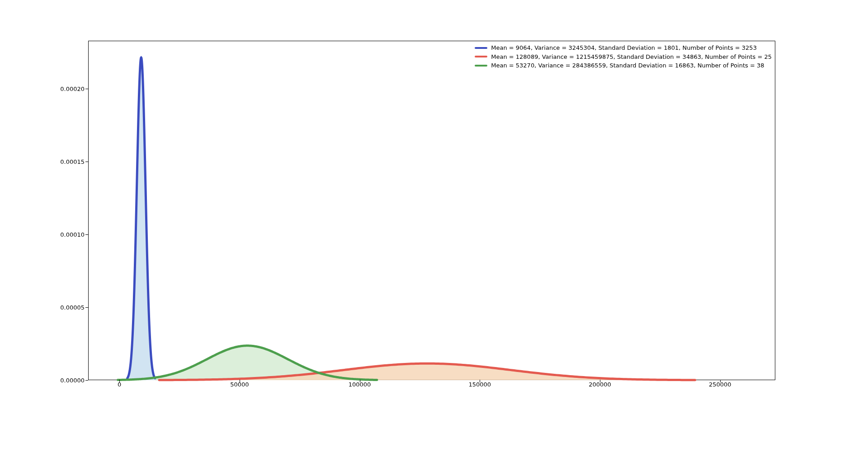 This screenshot has height=453, width=868. Describe the element at coordinates (631, 57) in the screenshot. I see `legend-label-1: Mean = 128089, Variance = 1215459875, St…` at that location.